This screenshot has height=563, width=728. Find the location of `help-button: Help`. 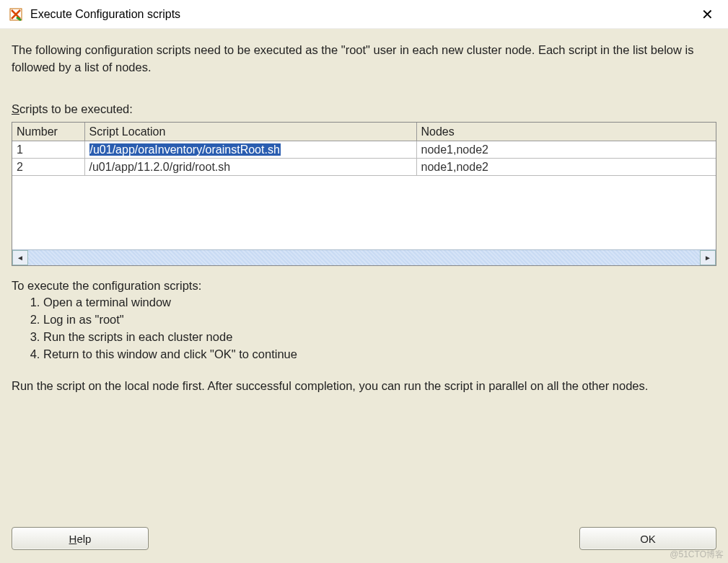

help-button: Help is located at coordinates (80, 538).